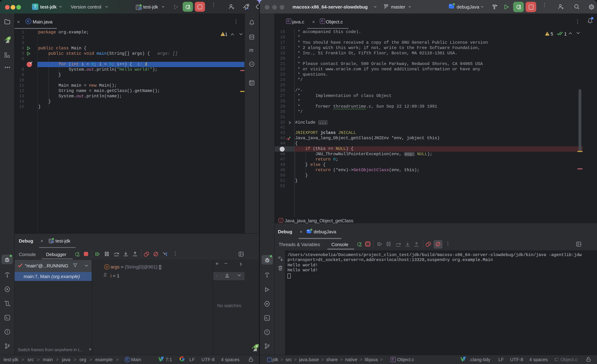 The image size is (597, 364). What do you see at coordinates (252, 84) in the screenshot?
I see `svg-text: A` at bounding box center [252, 84].